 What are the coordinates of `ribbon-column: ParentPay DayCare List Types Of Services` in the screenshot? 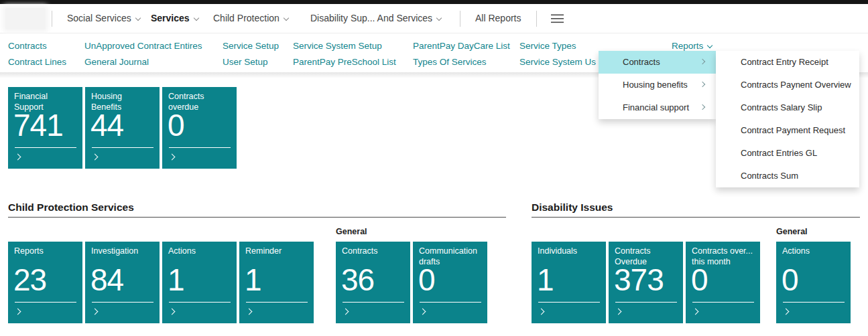 It's located at (461, 54).